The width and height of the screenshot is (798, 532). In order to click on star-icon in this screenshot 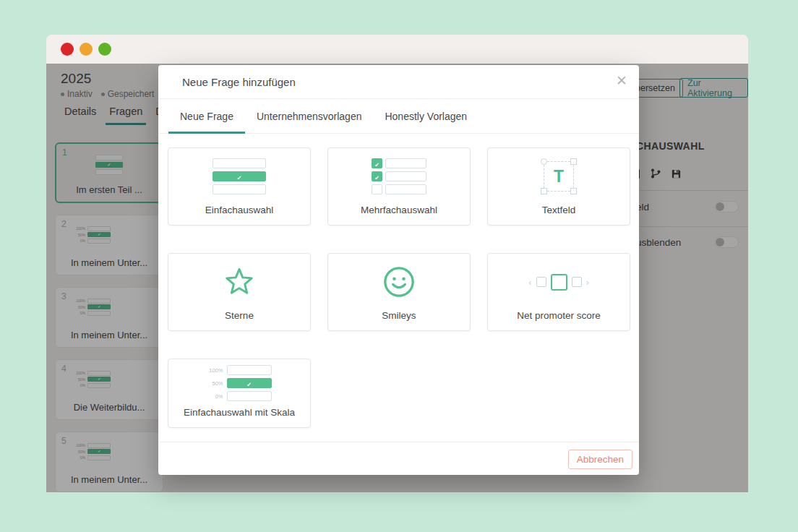, I will do `click(239, 282)`.